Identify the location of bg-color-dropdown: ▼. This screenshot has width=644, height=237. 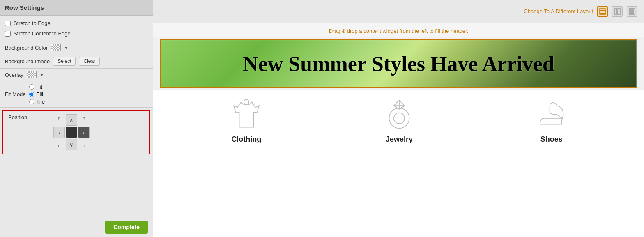
(66, 48).